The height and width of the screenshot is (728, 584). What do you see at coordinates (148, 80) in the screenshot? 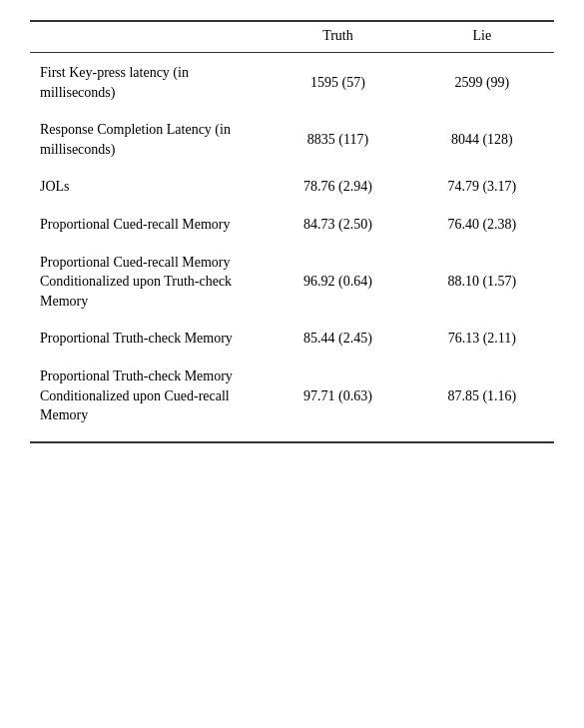
I see `row-label: First Key-press latency (in milliseconds…` at bounding box center [148, 80].